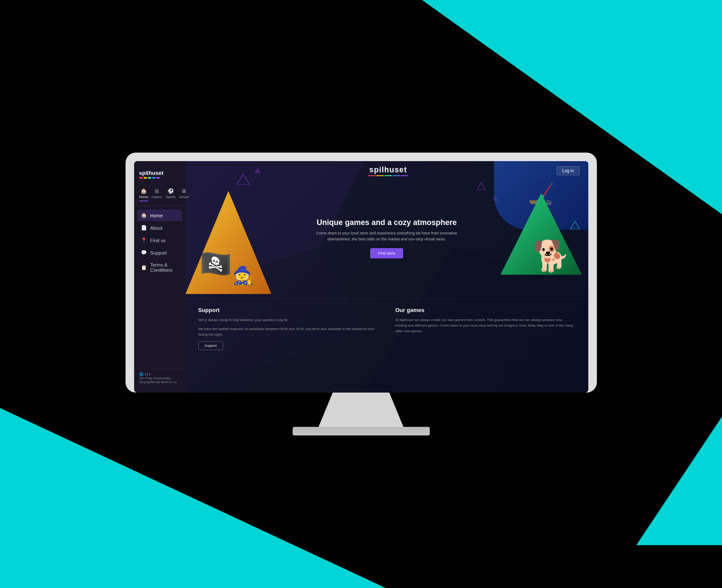  I want to click on sidebar-logo: spilhuset, so click(160, 175).